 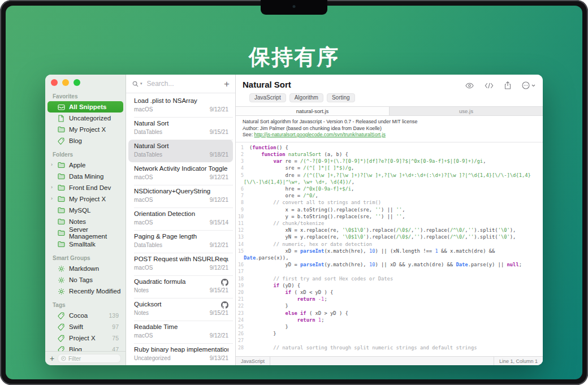 I want to click on snippet-list-item: NSDictionary+QueryStringmacOS9/12/21, so click(x=181, y=196).